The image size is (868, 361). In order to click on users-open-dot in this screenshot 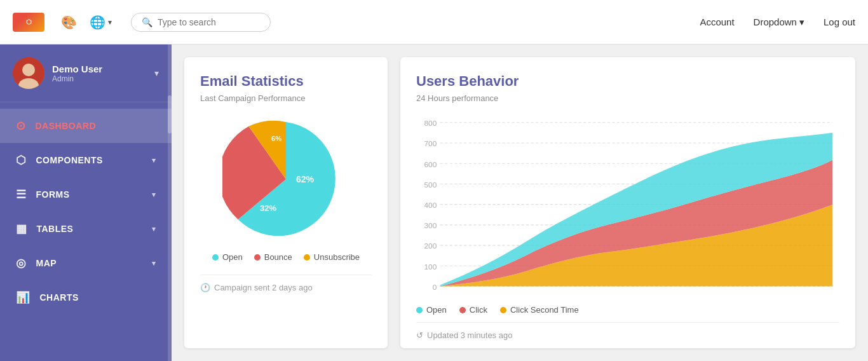, I will do `click(419, 310)`.